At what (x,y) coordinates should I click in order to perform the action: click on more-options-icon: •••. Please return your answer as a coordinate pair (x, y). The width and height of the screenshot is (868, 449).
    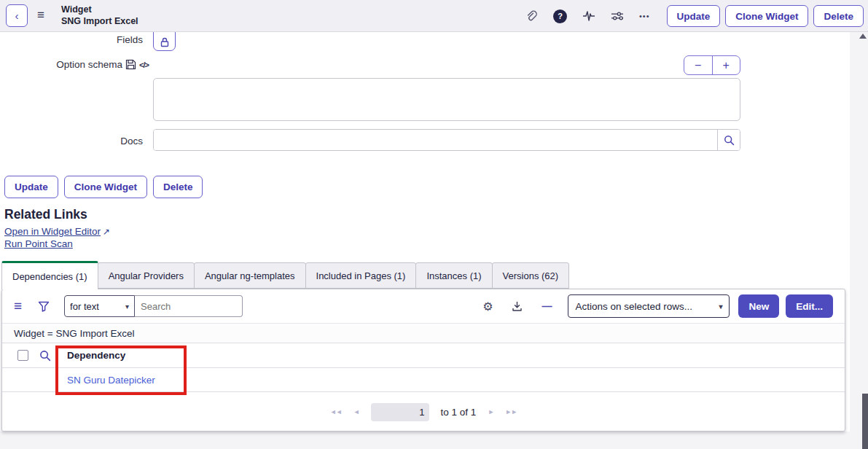
    Looking at the image, I should click on (644, 16).